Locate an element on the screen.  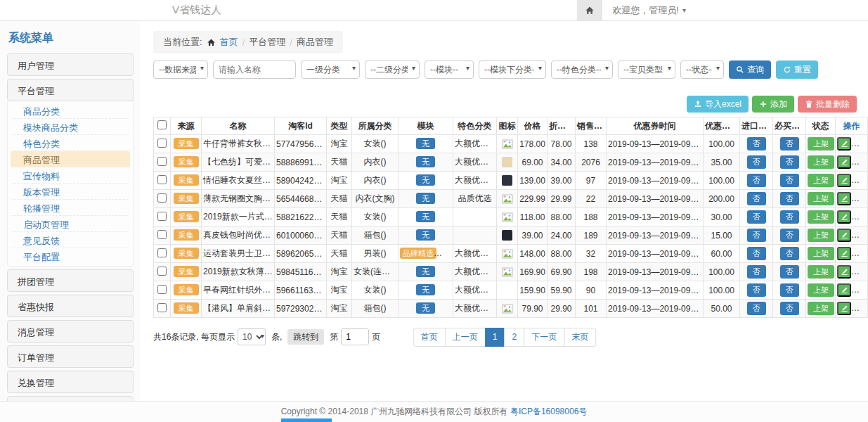
icp-link: 粤ICP备16098006号 is located at coordinates (548, 412).